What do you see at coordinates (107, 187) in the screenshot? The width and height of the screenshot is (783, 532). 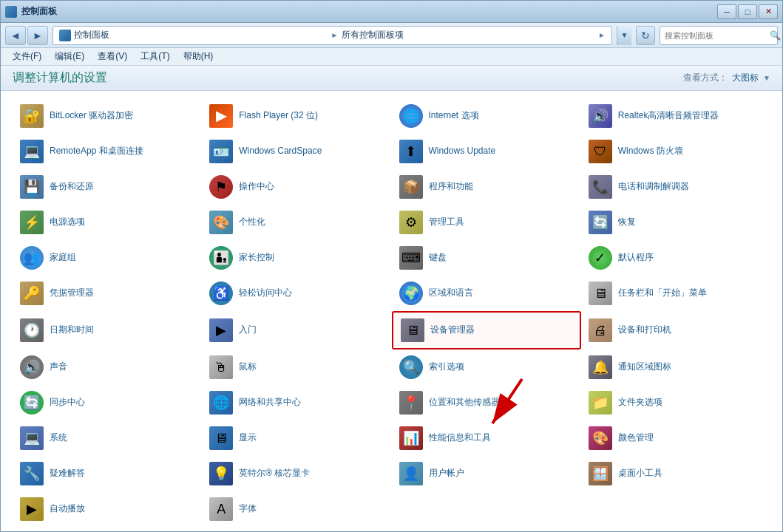 I see `icon-item-backup: 💾备份和还原` at bounding box center [107, 187].